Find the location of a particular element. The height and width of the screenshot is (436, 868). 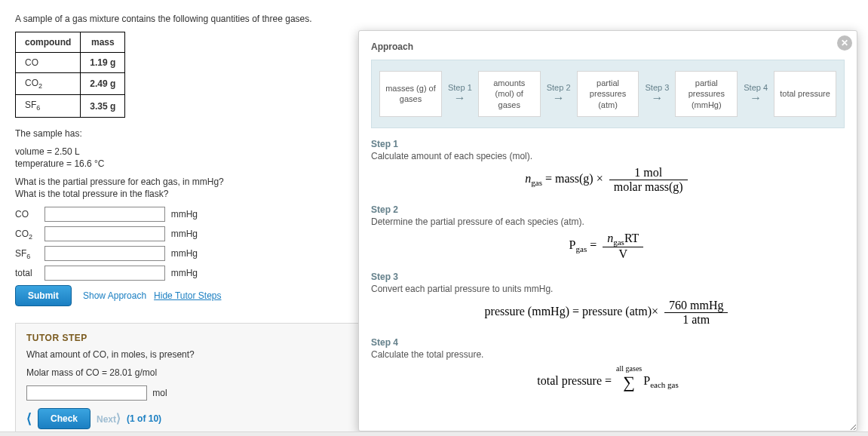

approach-step3: Step 3 Convert each partial pressure to … is located at coordinates (608, 299).